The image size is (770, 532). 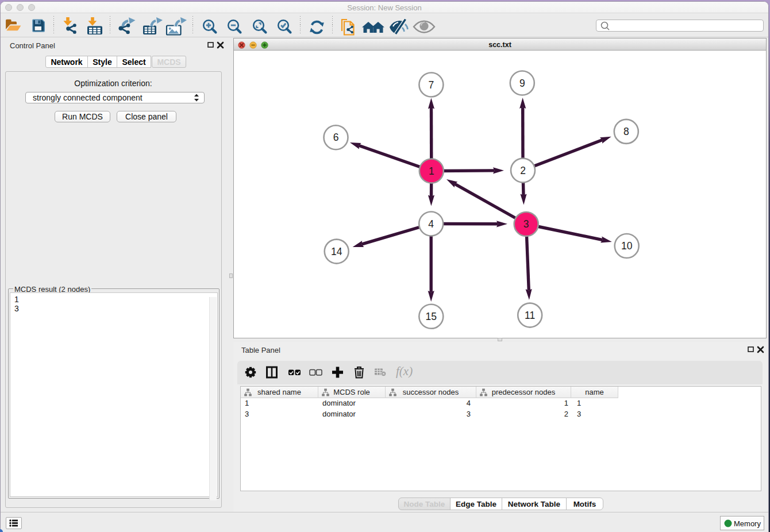 What do you see at coordinates (626, 132) in the screenshot?
I see `svg-text: 8` at bounding box center [626, 132].